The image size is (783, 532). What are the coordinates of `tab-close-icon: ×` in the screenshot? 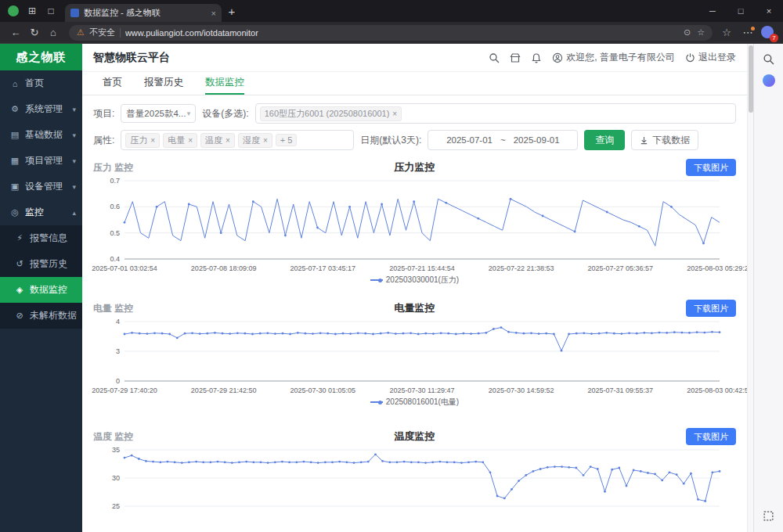 It's located at (214, 13).